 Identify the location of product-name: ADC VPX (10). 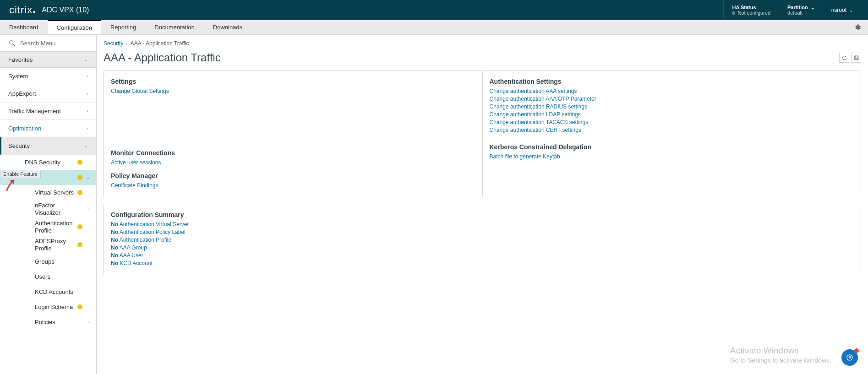
(65, 10).